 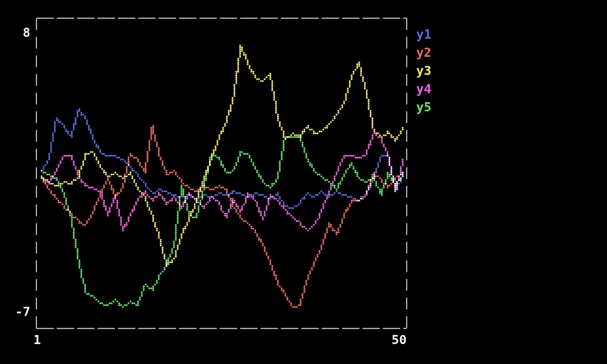 I want to click on legend-item-y5: y5, so click(x=424, y=107).